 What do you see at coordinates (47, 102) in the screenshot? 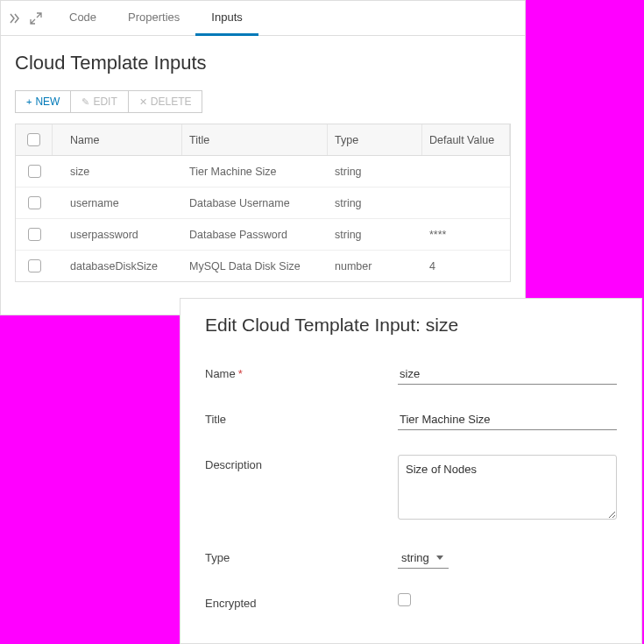
I see `new-label: NEW` at bounding box center [47, 102].